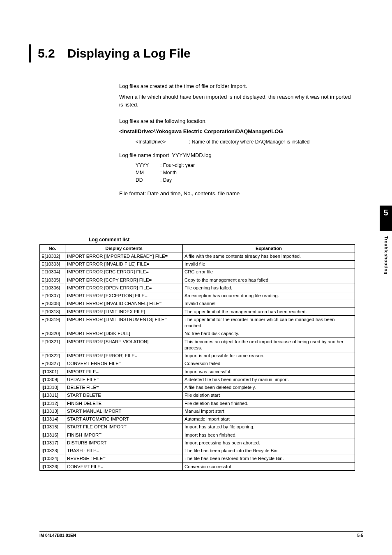 This screenshot has height=555, width=392. I want to click on table-row: I[10313]START MANUAL IMPORTManual import…, so click(197, 411).